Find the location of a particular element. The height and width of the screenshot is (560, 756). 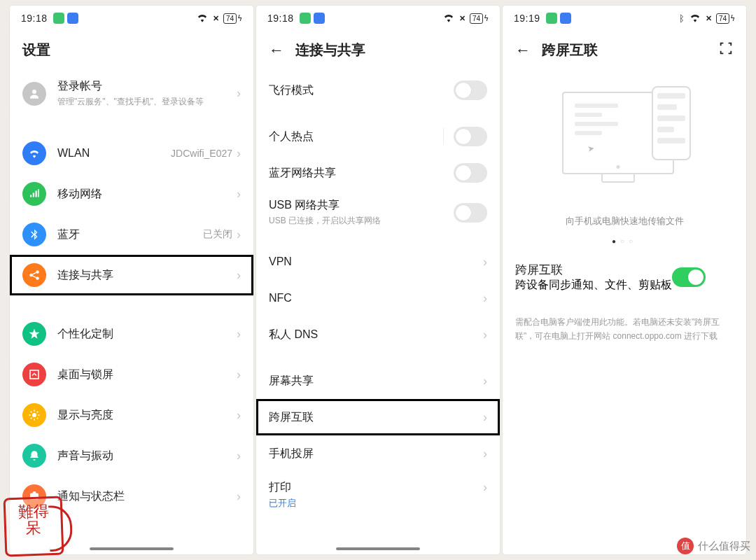

watermark-stamp: 難得呆 is located at coordinates (34, 526).